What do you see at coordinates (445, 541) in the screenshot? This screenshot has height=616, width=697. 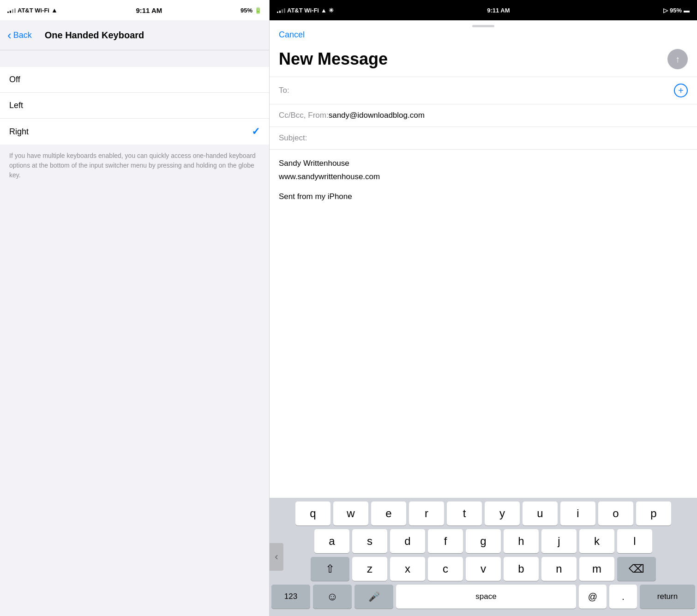 I see `key-f: f` at bounding box center [445, 541].